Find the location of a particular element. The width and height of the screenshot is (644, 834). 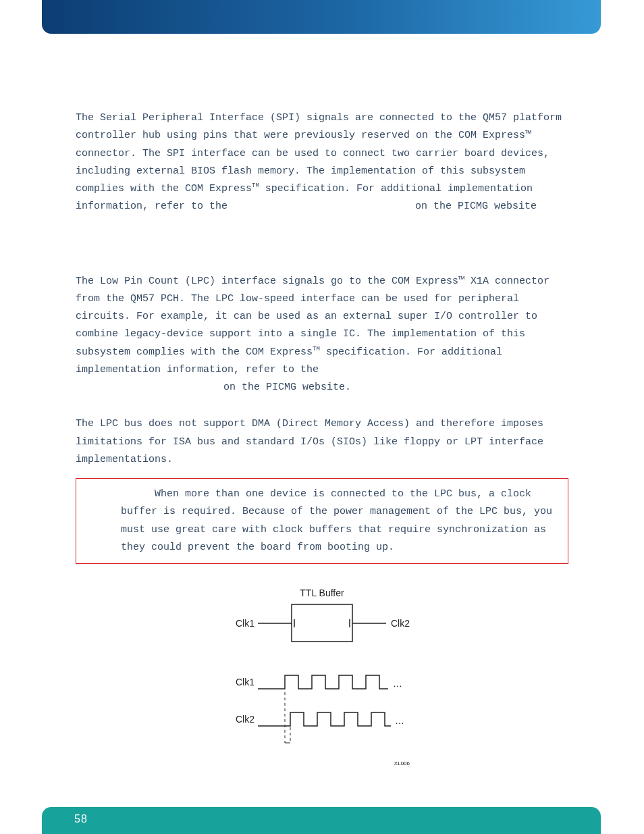

lpc-text-c: on the PICMG website. is located at coordinates (284, 388).